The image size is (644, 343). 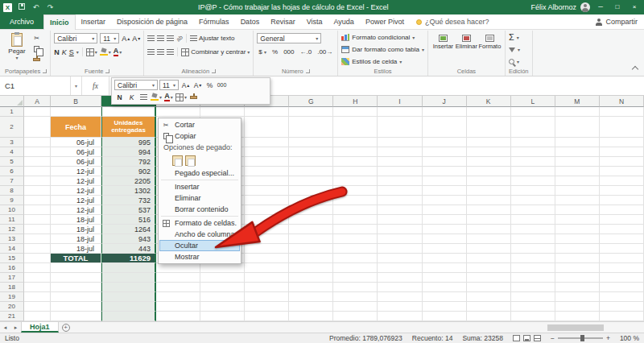 I want to click on name-box: C1, so click(x=35, y=85).